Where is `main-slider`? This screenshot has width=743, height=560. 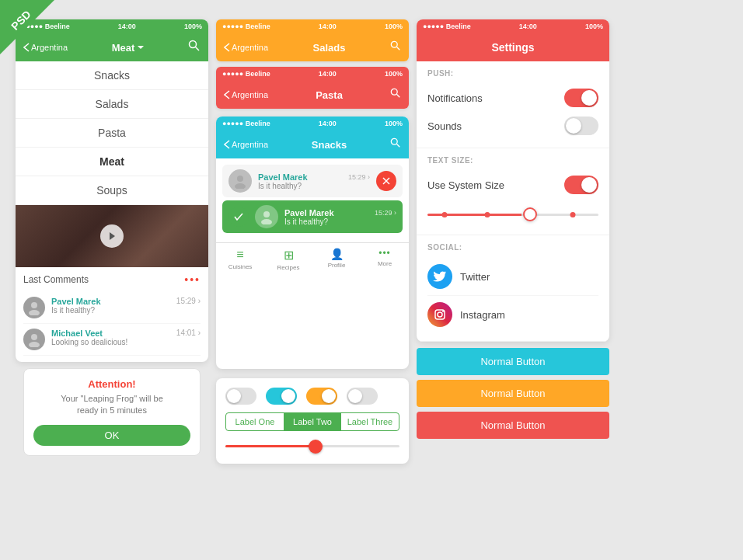
main-slider is located at coordinates (312, 447).